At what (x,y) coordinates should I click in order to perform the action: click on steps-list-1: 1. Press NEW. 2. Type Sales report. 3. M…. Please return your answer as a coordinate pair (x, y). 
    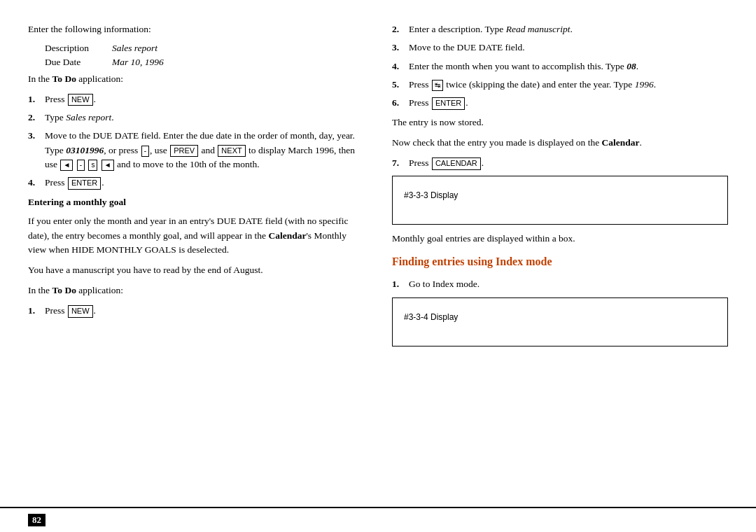
    Looking at the image, I should click on (196, 141).